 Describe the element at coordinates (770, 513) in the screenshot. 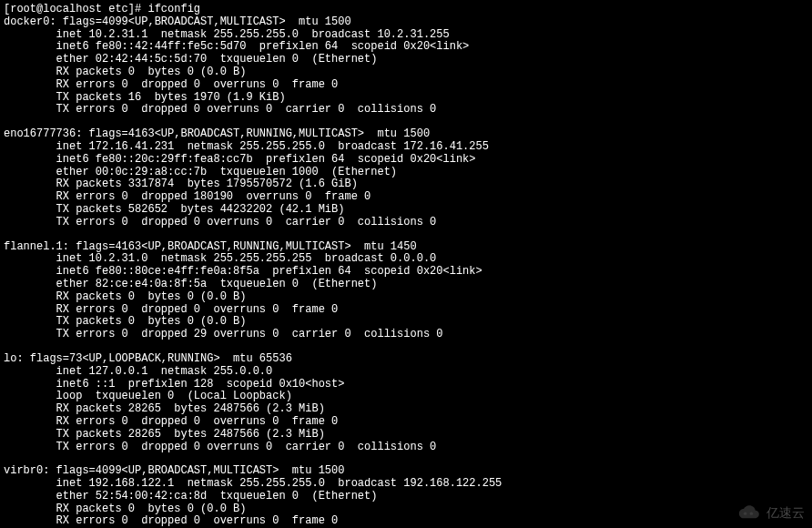

I see `watermark: 亿速云` at that location.